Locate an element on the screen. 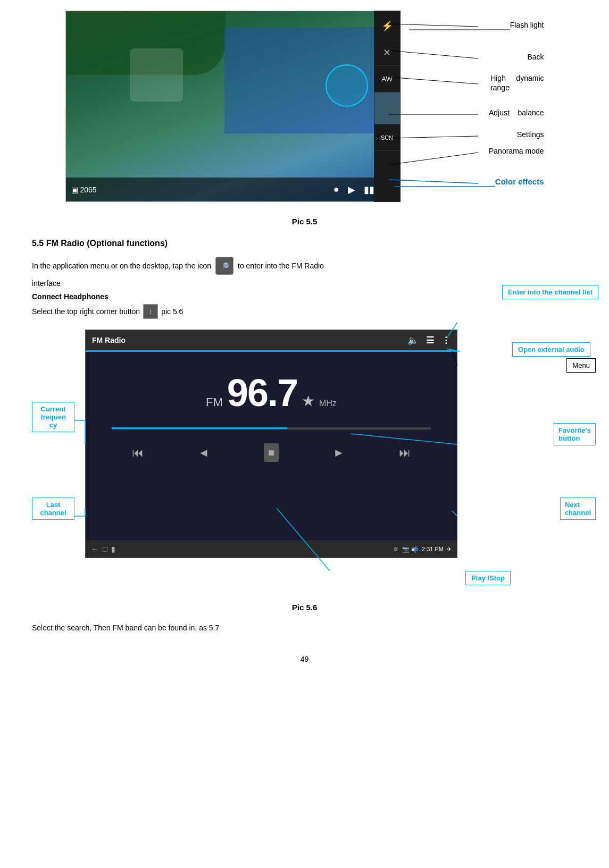 The height and width of the screenshot is (868, 609). fm-freq-display: FM 96.7 ★ MHz is located at coordinates (271, 393).